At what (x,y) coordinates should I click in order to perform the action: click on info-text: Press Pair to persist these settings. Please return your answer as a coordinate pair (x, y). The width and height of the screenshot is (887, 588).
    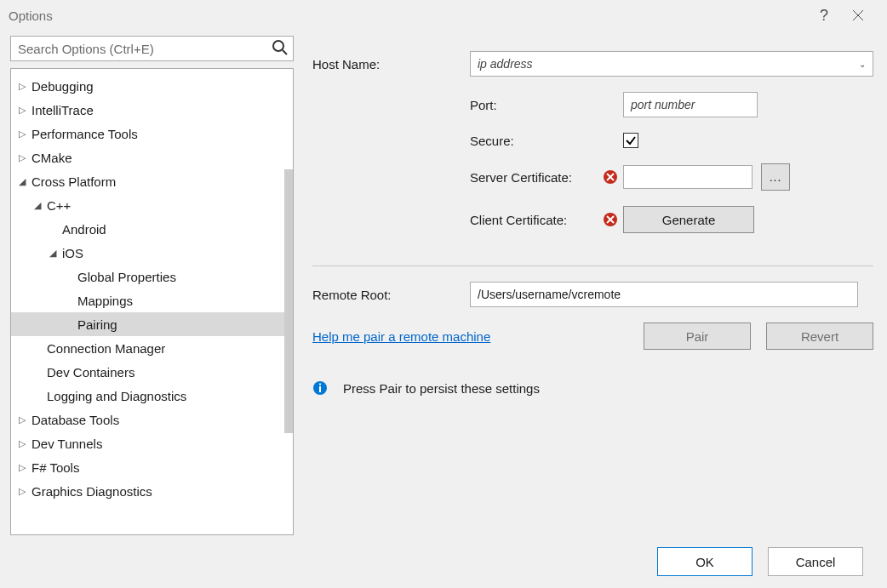
    Looking at the image, I should click on (441, 388).